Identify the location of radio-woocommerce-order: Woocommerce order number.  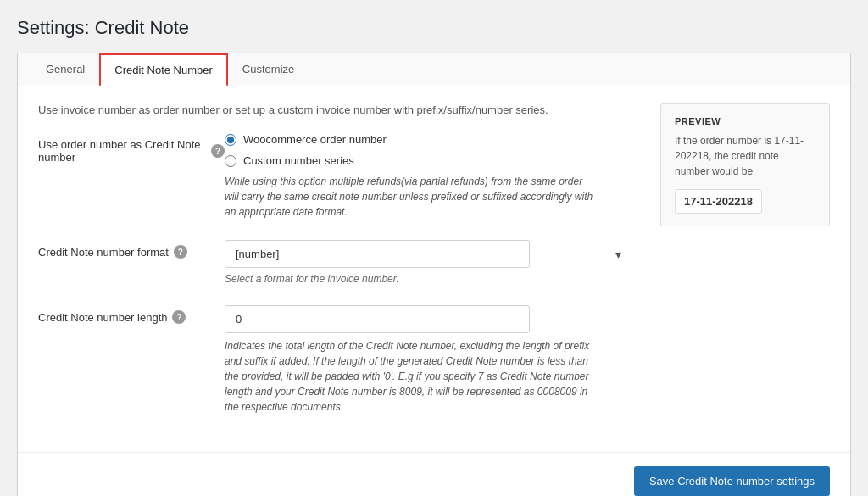
(428, 139).